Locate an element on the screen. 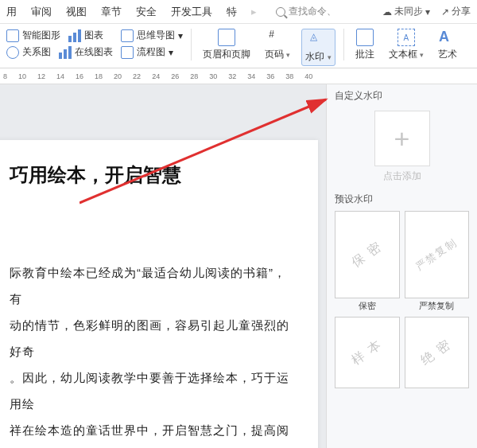 The image size is (477, 448). doc-title: 巧用绘本，开启智慧 is located at coordinates (153, 175).